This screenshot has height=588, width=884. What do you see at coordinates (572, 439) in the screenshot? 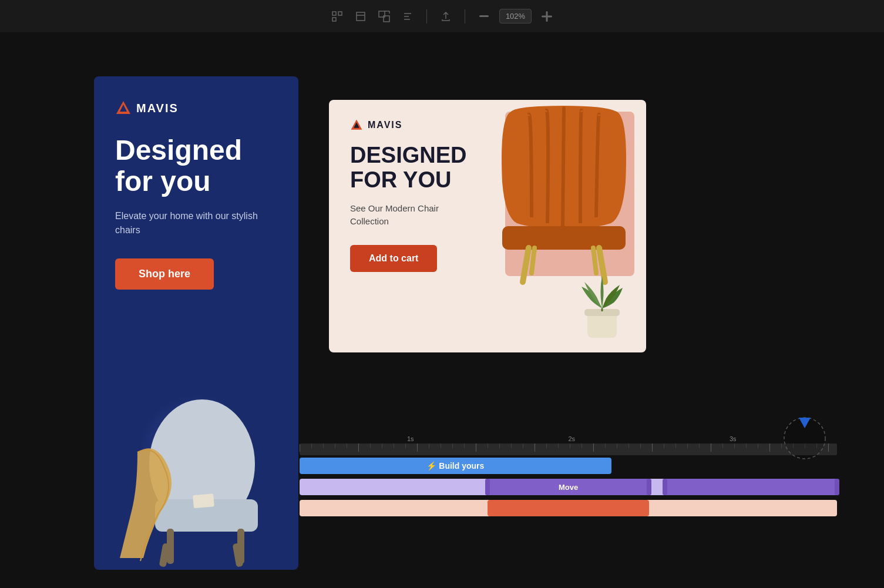
I see `ruler-label-2: 2s` at bounding box center [572, 439].